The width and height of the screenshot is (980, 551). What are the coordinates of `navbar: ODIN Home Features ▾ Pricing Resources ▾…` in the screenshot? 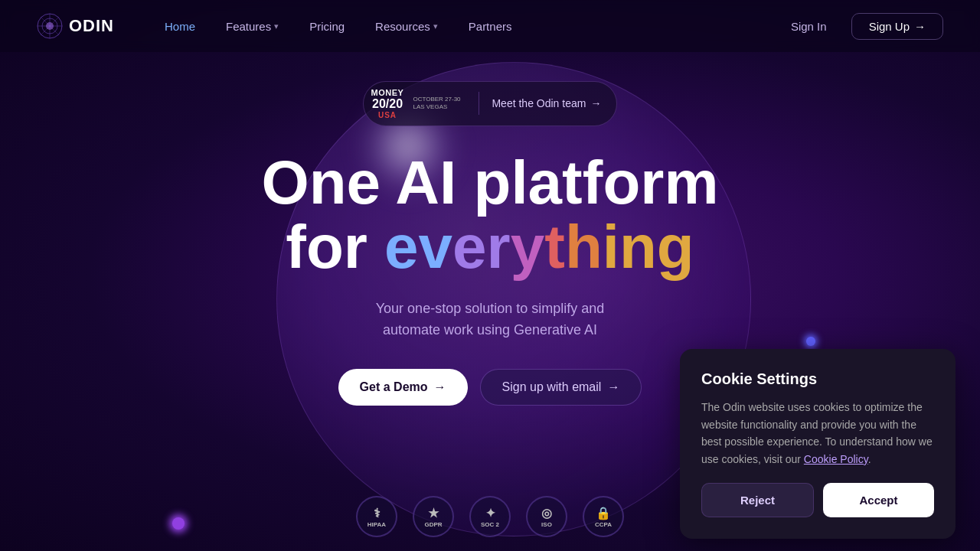 It's located at (490, 26).